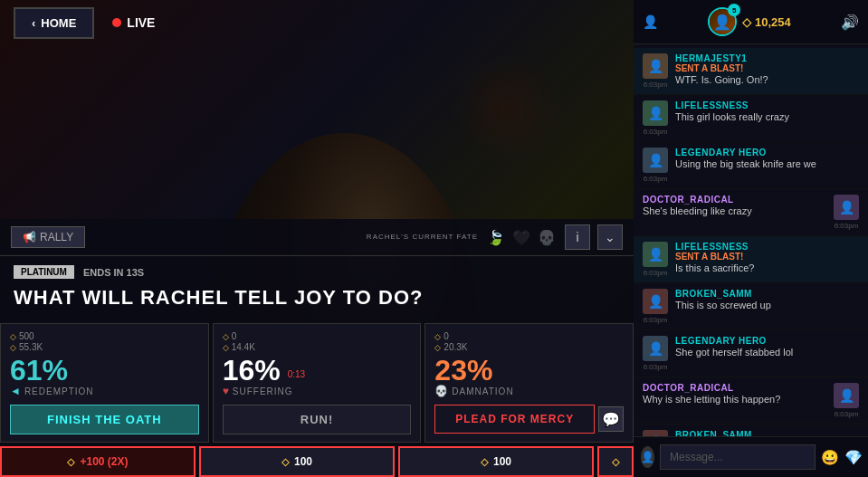 The height and width of the screenshot is (477, 868). What do you see at coordinates (735, 387) in the screenshot?
I see `msg-name-msg8: DOCTOR_RADICAL` at bounding box center [735, 387].